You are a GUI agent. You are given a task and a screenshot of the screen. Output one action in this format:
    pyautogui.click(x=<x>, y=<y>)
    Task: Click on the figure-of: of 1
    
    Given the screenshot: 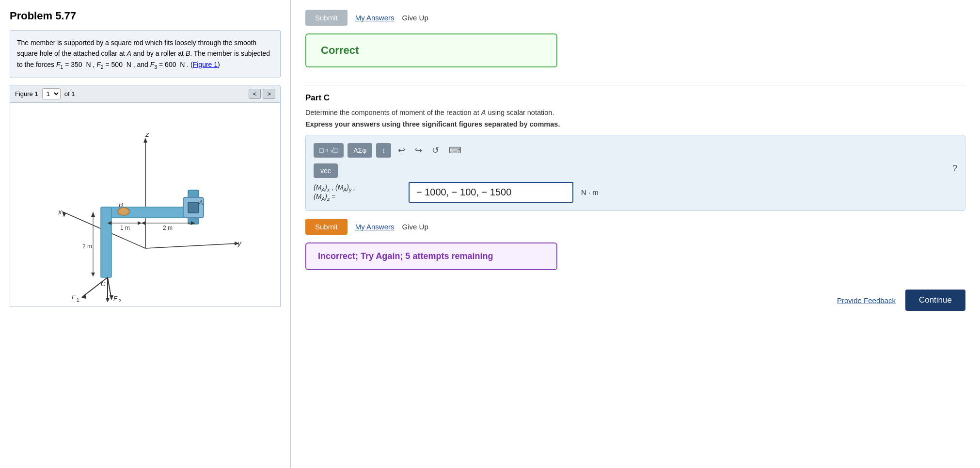 What is the action you would take?
    pyautogui.click(x=70, y=94)
    